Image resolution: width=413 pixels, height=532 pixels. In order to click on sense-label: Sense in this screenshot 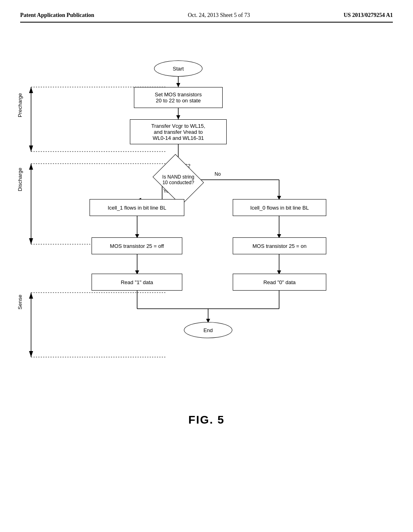, I will do `click(20, 302)`.